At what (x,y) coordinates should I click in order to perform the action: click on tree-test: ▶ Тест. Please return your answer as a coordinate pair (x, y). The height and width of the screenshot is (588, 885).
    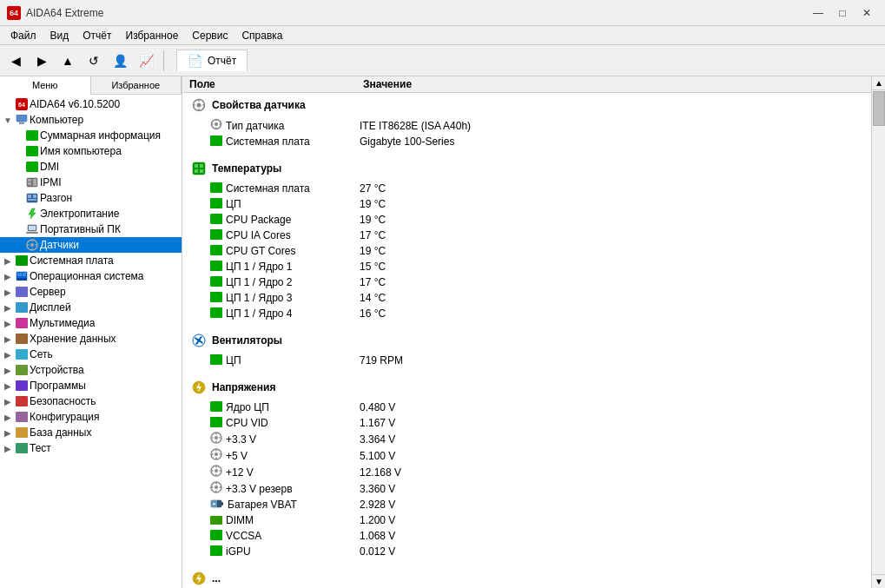
    Looking at the image, I should click on (90, 448).